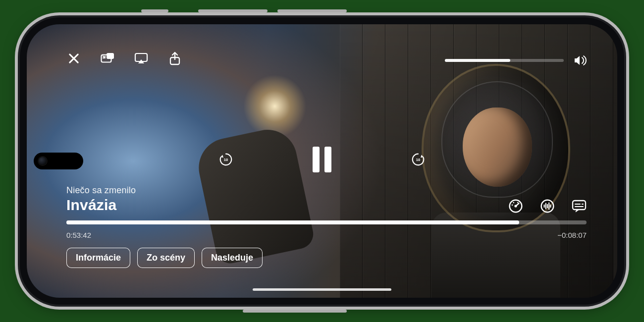 The width and height of the screenshot is (644, 322). I want to click on hw-side-button, so click(295, 311).